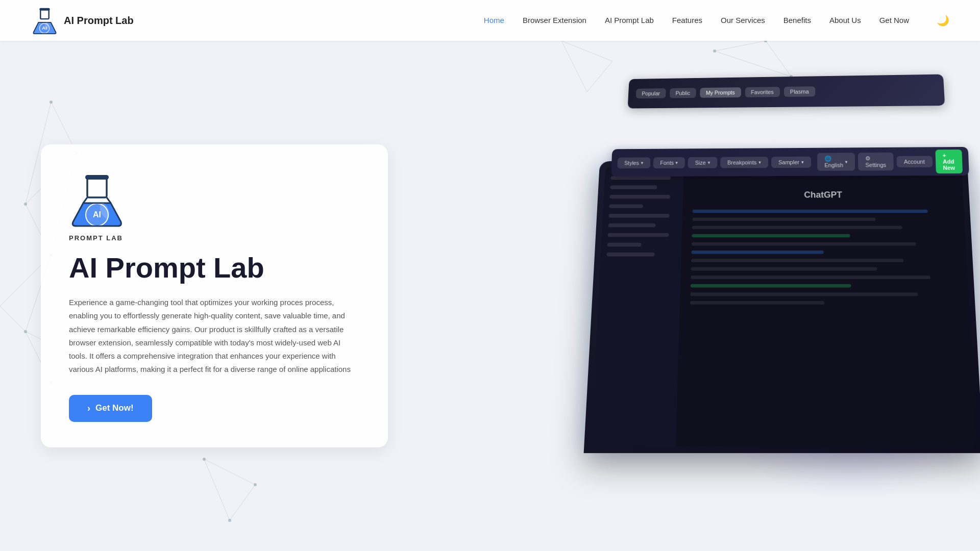 Image resolution: width=980 pixels, height=551 pixels. I want to click on chip-size: Size ▾, so click(702, 162).